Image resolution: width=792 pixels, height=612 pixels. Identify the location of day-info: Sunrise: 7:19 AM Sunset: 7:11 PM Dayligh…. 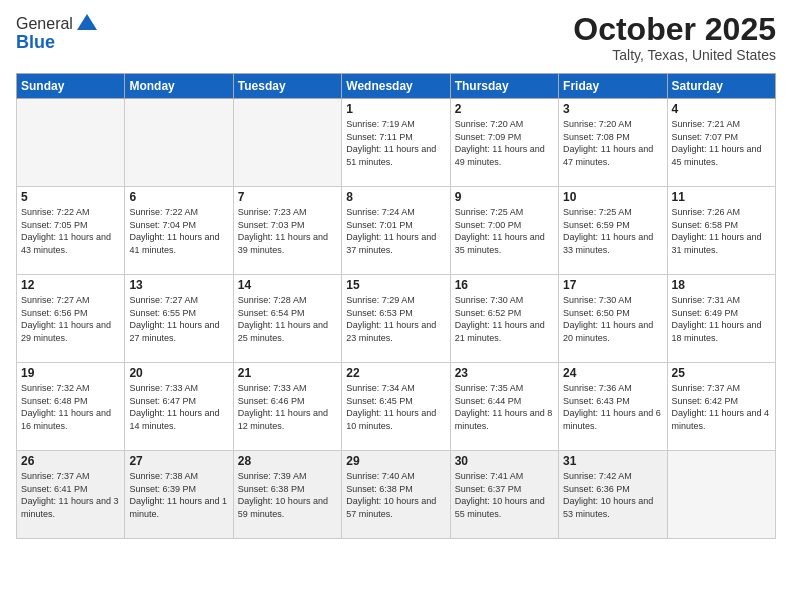
(396, 143).